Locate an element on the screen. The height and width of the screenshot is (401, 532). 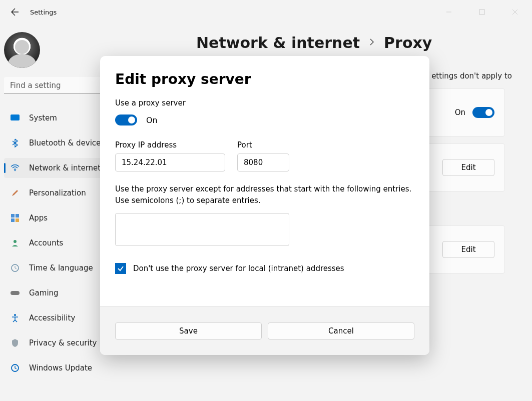
accessibility-icon is located at coordinates (15, 318).